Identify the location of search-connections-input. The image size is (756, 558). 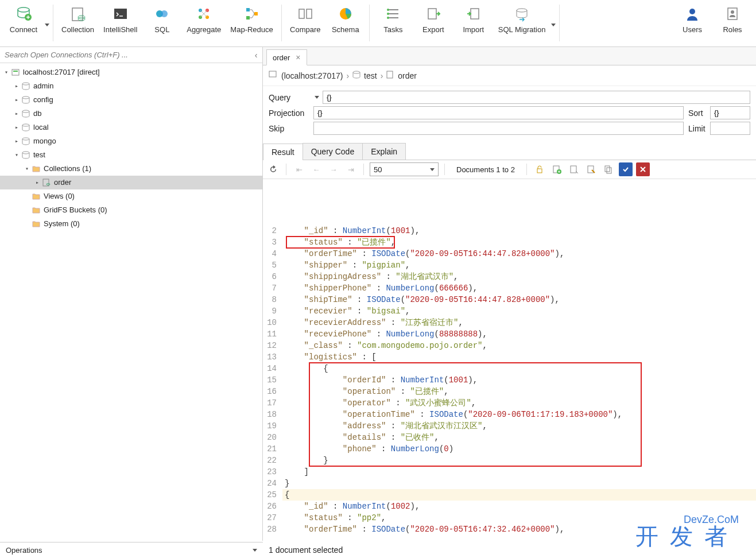
(125, 55).